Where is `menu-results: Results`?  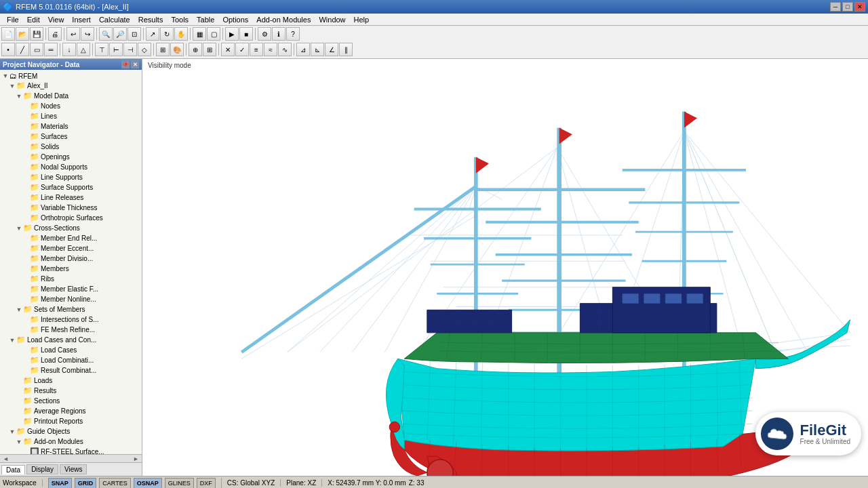 menu-results: Results is located at coordinates (151, 20).